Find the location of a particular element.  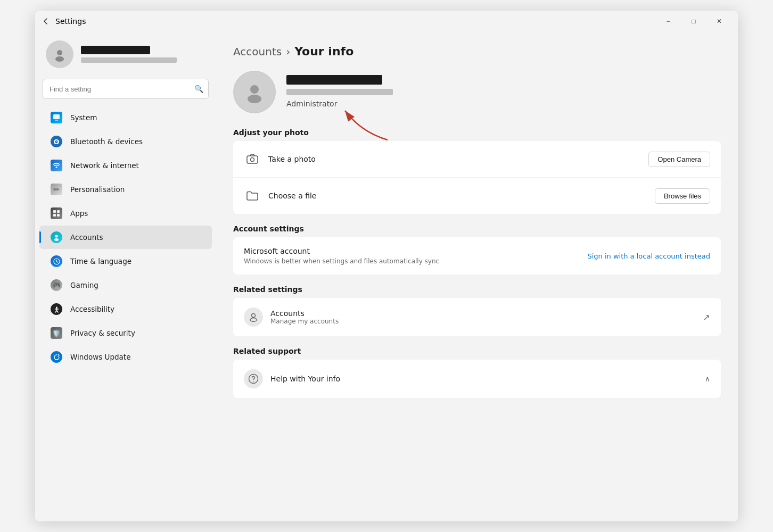

open-camera-button: Open Camera is located at coordinates (679, 160).